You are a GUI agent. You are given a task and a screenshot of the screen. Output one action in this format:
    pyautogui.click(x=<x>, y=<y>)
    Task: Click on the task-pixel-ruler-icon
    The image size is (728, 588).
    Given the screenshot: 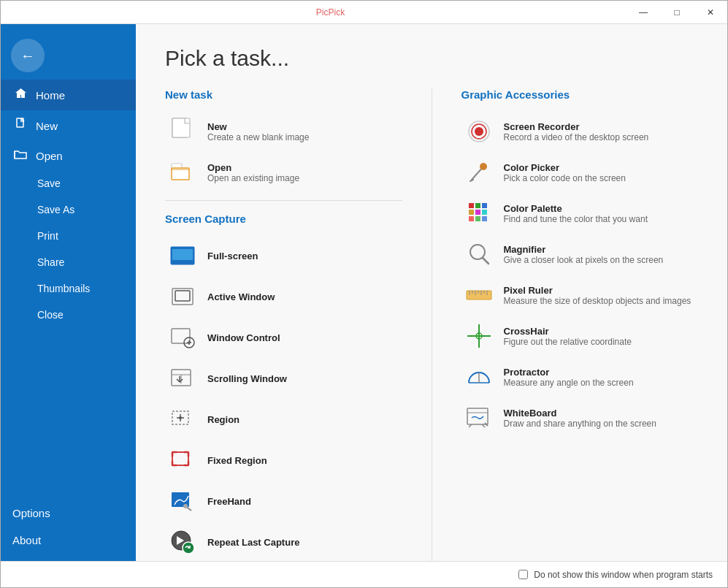 What is the action you would take?
    pyautogui.click(x=479, y=295)
    